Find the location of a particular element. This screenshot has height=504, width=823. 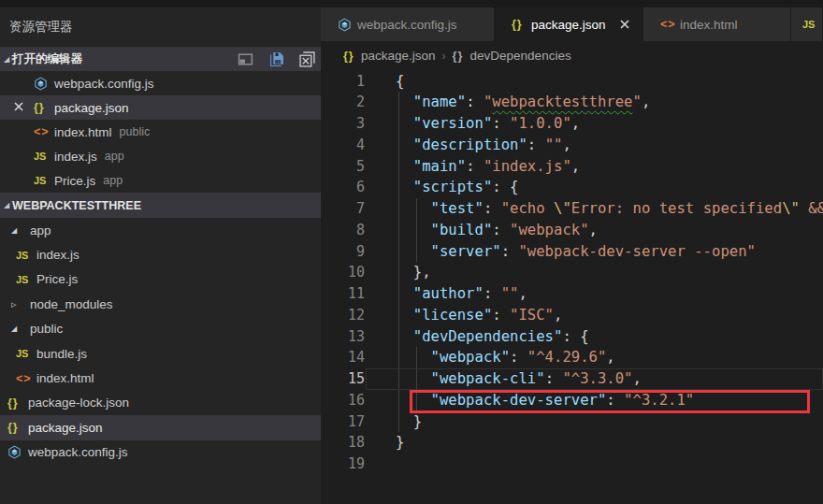

js-file-icon: JS is located at coordinates (44, 156).